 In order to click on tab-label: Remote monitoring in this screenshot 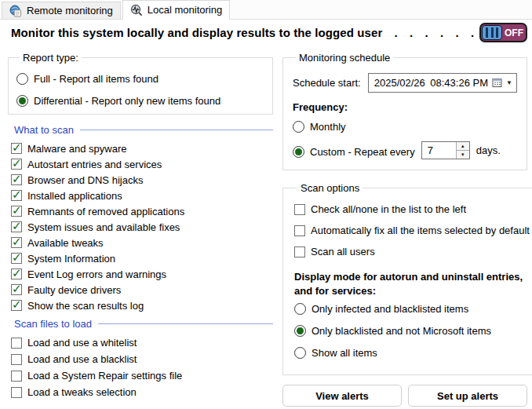, I will do `click(70, 11)`.